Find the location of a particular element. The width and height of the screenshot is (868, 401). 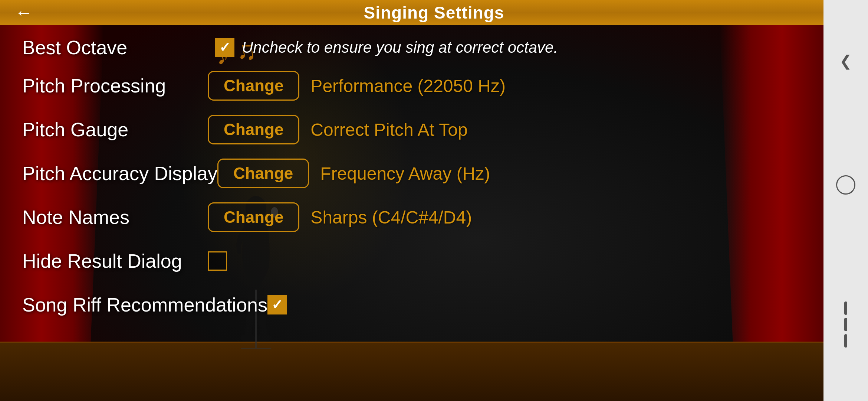

nav-menu-icon is located at coordinates (846, 325).